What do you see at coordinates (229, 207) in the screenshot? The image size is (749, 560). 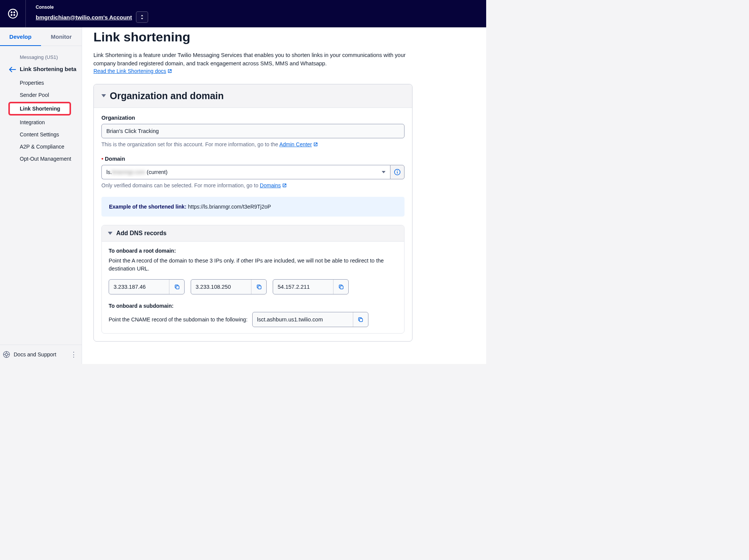 I see `example-value: https://ls.brianmgr.com/t3eR9Tj2oP` at bounding box center [229, 207].